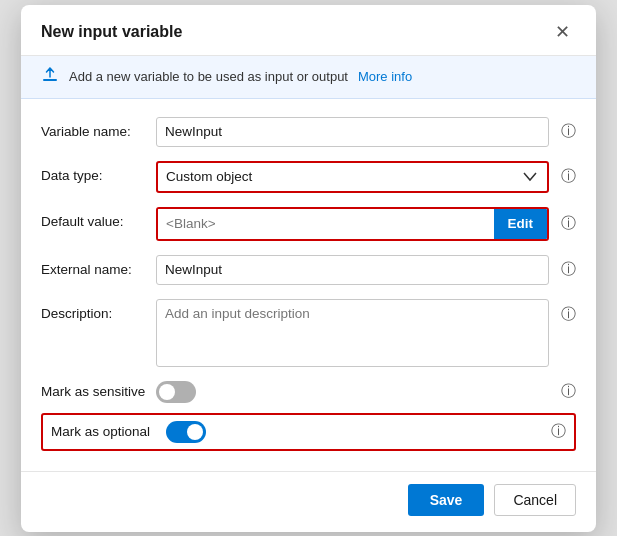 Image resolution: width=617 pixels, height=536 pixels. What do you see at coordinates (308, 333) in the screenshot?
I see `description-row: Description: ⓘ` at bounding box center [308, 333].